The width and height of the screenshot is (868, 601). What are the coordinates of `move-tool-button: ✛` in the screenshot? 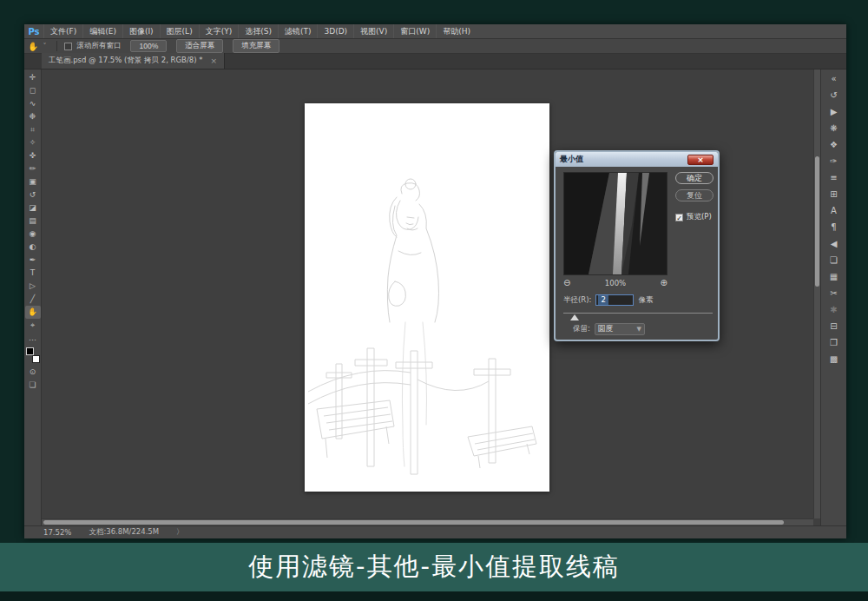 It's located at (33, 78).